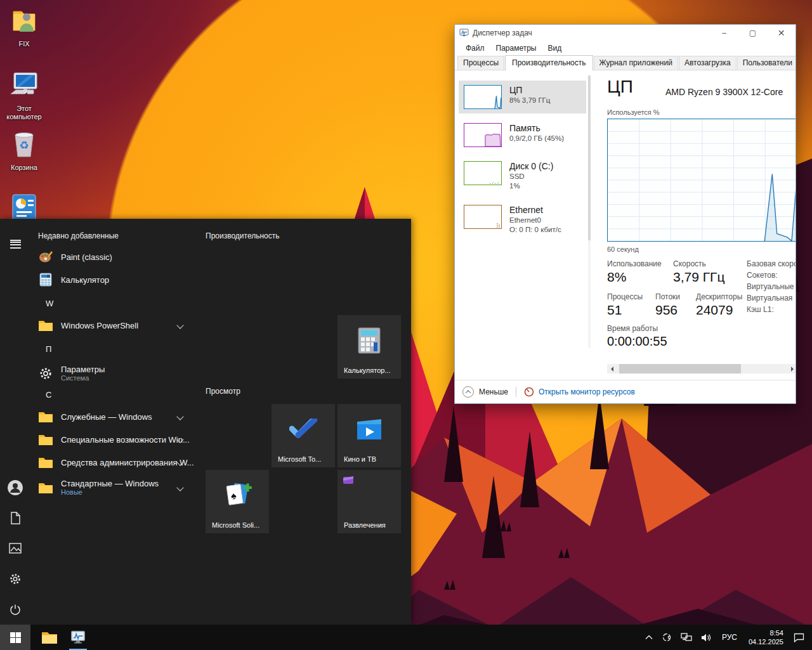 The height and width of the screenshot is (650, 812). Describe the element at coordinates (766, 637) in the screenshot. I see `tray-clock: 8:54 04.12.2025` at that location.